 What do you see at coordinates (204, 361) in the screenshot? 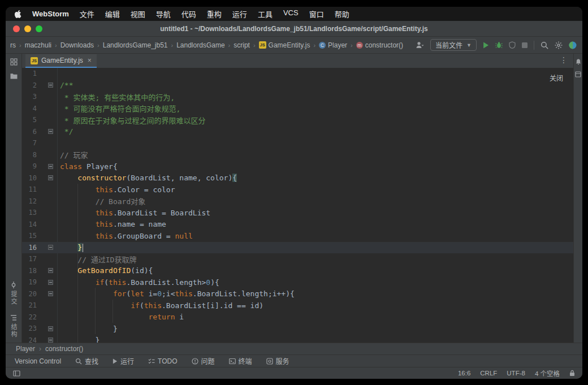
I see `tool-window-button-problems: 问题` at bounding box center [204, 361].